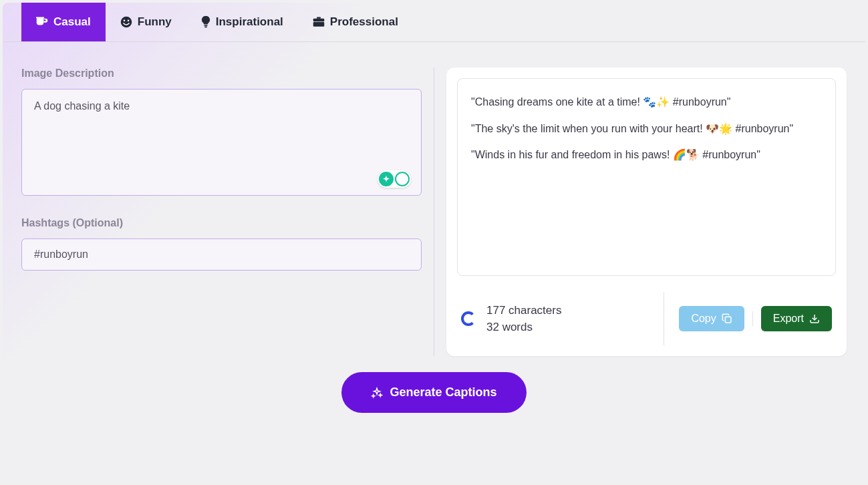 The width and height of the screenshot is (868, 485). What do you see at coordinates (377, 393) in the screenshot?
I see `sparkle-icon` at bounding box center [377, 393].